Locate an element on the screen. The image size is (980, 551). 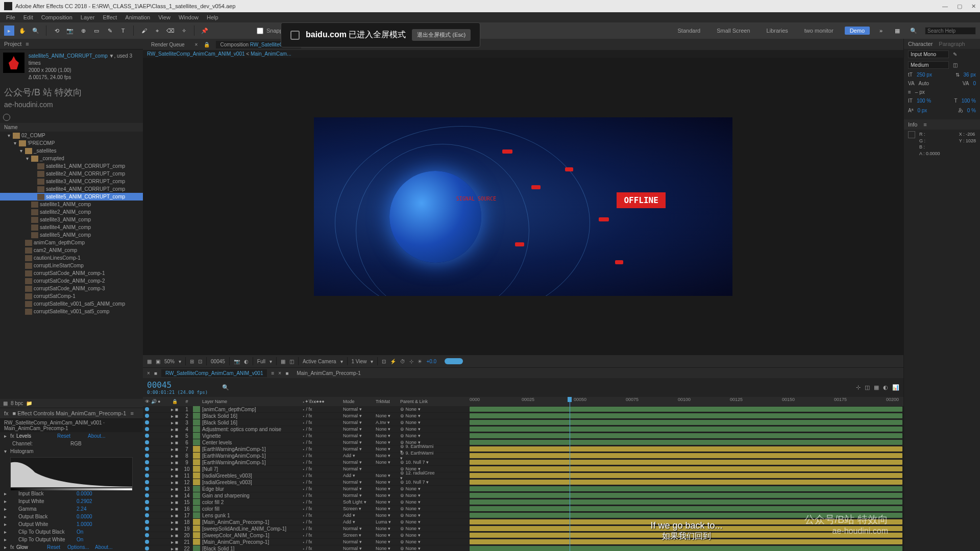
layer-row: ▸ ■1[animCam_depthComp]⬩ / fxNormal ▾ ⊚ … is located at coordinates (306, 409).